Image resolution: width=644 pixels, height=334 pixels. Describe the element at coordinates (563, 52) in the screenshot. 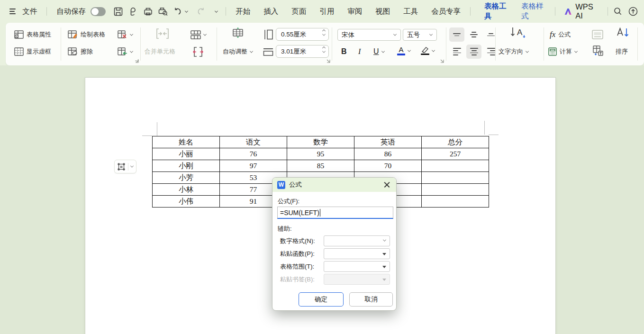

I see `calculate-button: 计算` at that location.